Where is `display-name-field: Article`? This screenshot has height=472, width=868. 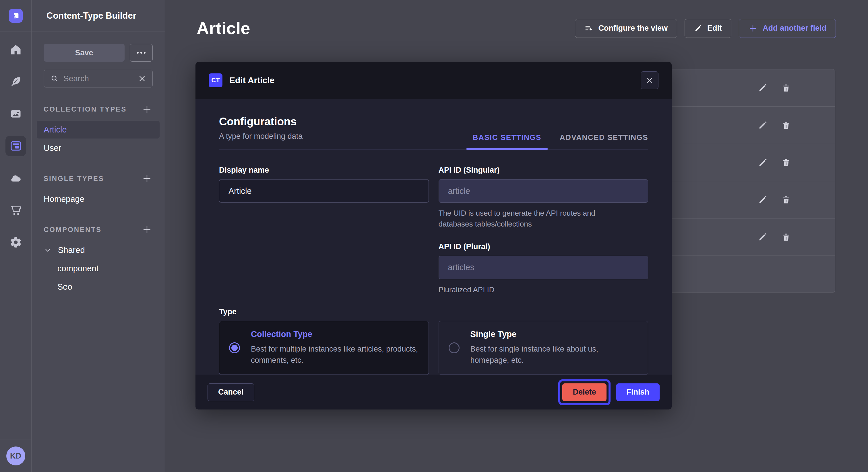
display-name-field: Article is located at coordinates (324, 191).